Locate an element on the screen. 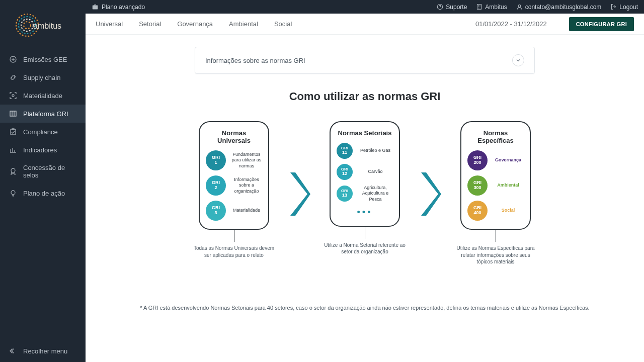 This screenshot has height=362, width=644. user-icon is located at coordinates (519, 7).